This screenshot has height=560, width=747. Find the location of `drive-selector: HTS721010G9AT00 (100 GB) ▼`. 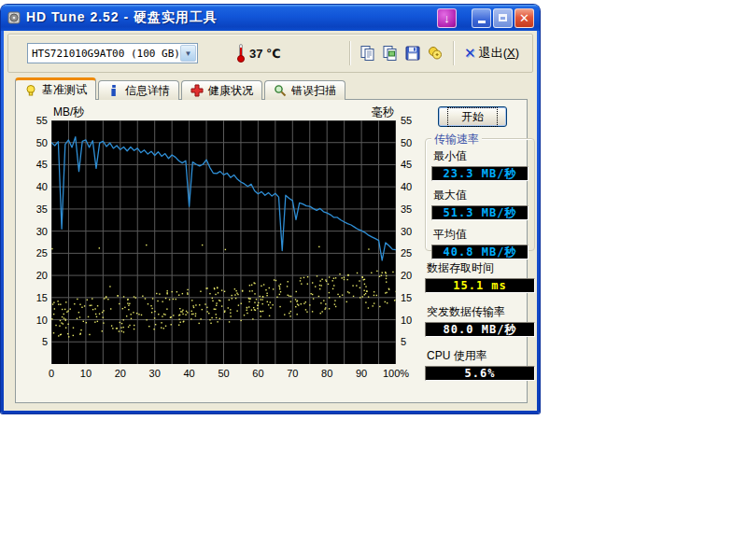

drive-selector: HTS721010G9AT00 (100 GB) ▼ is located at coordinates (112, 53).